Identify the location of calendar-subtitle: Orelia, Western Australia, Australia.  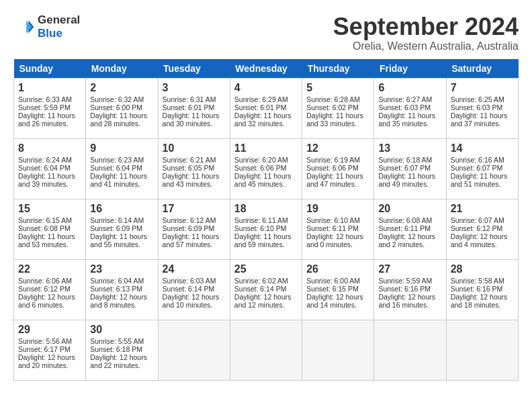
(426, 46).